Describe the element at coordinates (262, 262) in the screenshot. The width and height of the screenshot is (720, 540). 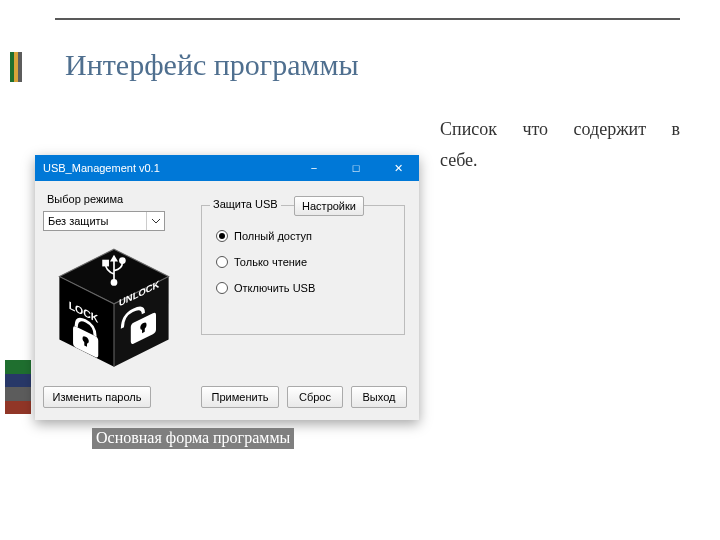
I see `radio-readonly: Только чтение` at that location.